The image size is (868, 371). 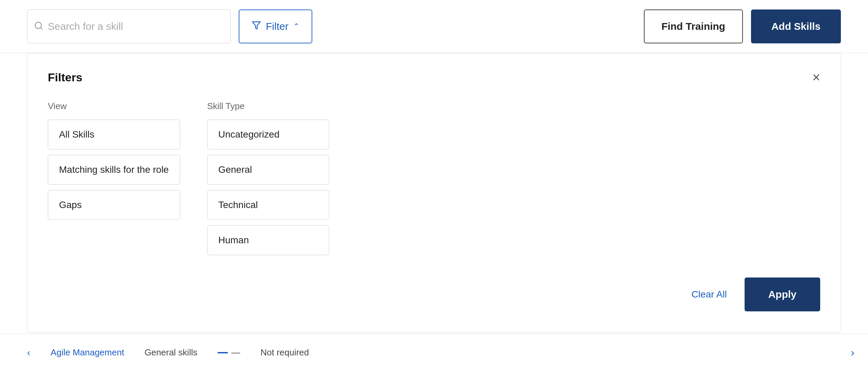 What do you see at coordinates (693, 26) in the screenshot?
I see `find-training-button: Find Training` at bounding box center [693, 26].